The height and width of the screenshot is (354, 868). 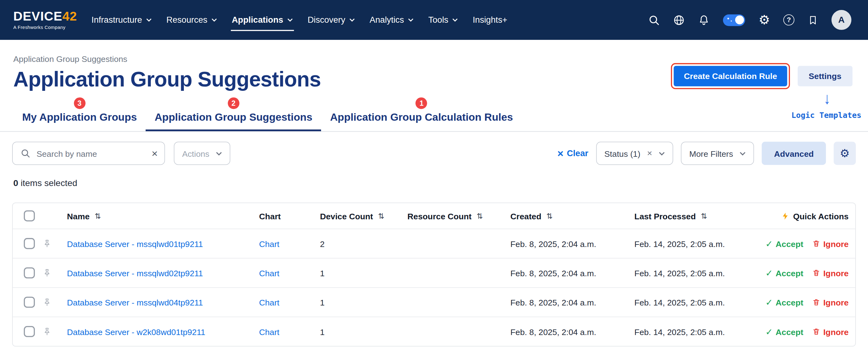 What do you see at coordinates (836, 302) in the screenshot?
I see `ignore-label: Ignore` at bounding box center [836, 302].